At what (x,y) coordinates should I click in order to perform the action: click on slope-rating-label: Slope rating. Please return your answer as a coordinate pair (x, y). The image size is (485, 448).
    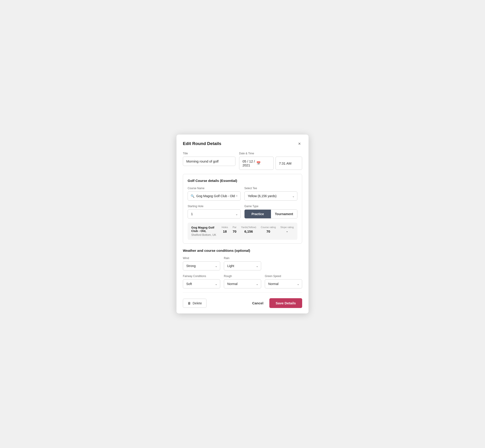
    Looking at the image, I should click on (287, 227).